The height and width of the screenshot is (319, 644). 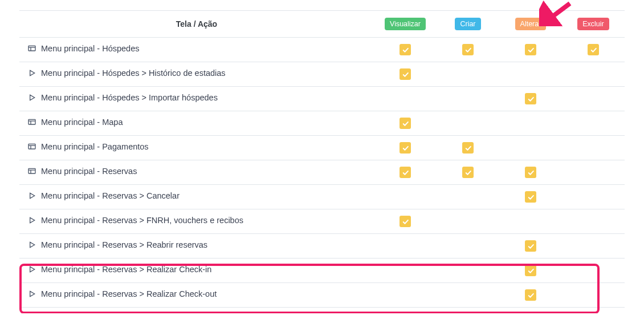 I want to click on row-label-cell: Menu principal - Hóspedes, so click(x=197, y=49).